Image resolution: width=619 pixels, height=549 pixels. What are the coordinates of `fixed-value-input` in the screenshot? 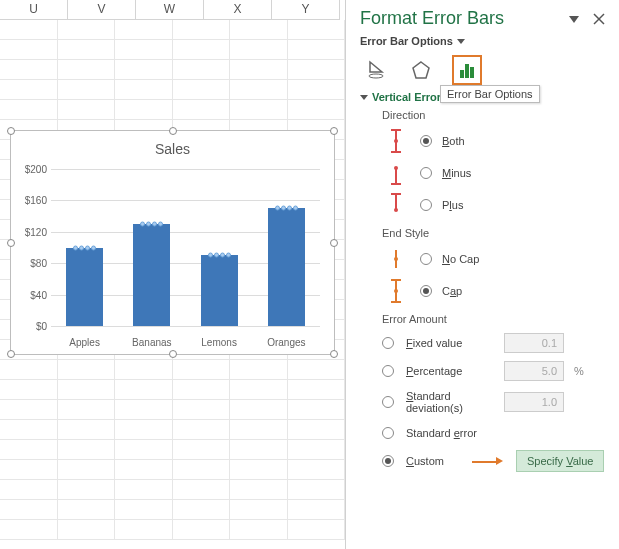 It's located at (534, 343).